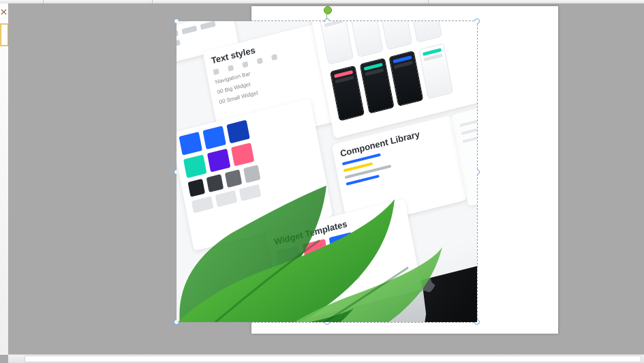 This screenshot has height=363, width=644. I want to click on horizontal-scrollbar, so click(326, 359).